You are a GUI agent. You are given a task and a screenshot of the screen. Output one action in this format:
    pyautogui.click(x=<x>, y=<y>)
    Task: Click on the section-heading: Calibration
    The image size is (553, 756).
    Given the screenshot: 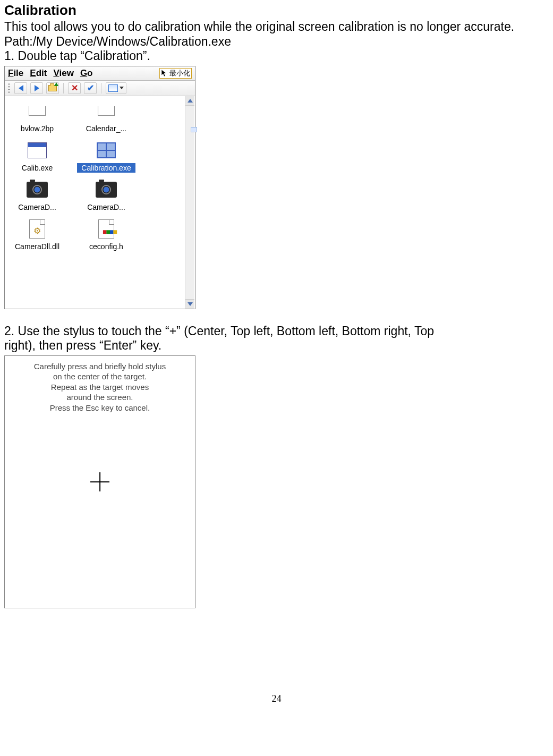 What is the action you would take?
    pyautogui.click(x=276, y=11)
    